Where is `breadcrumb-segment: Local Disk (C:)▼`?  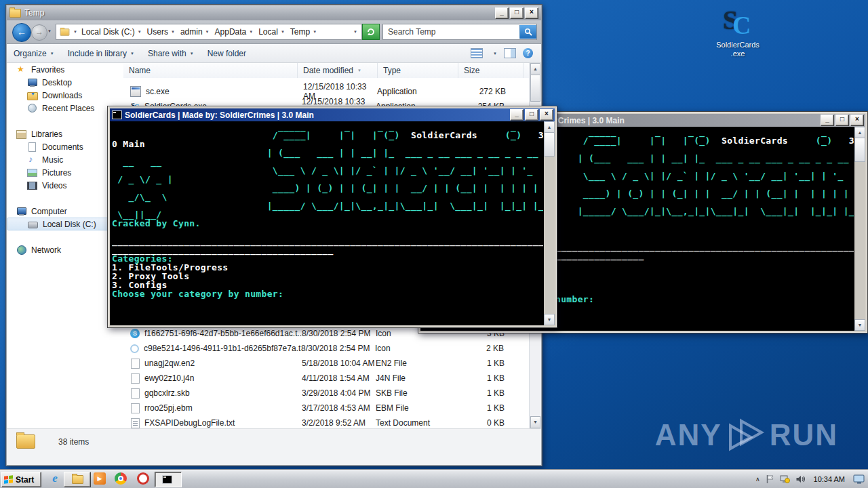 breadcrumb-segment: Local Disk (C:)▼ is located at coordinates (113, 32).